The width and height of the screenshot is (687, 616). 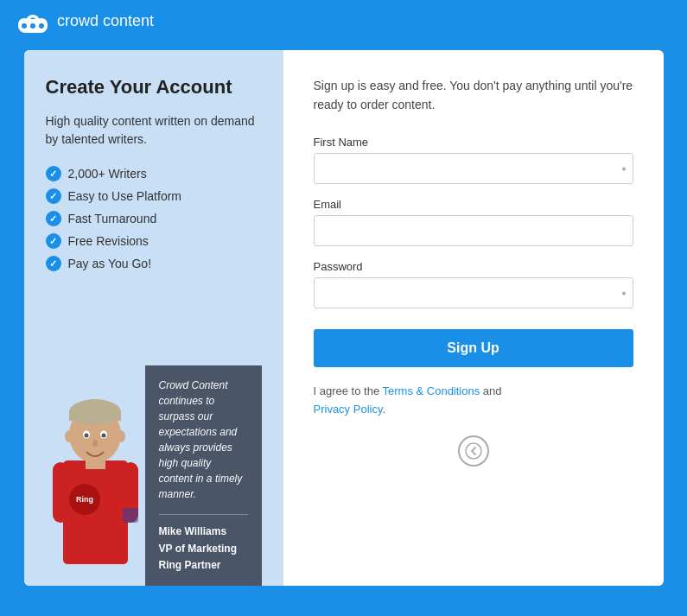 I want to click on feature-label-3: Free Revisions, so click(x=109, y=241).